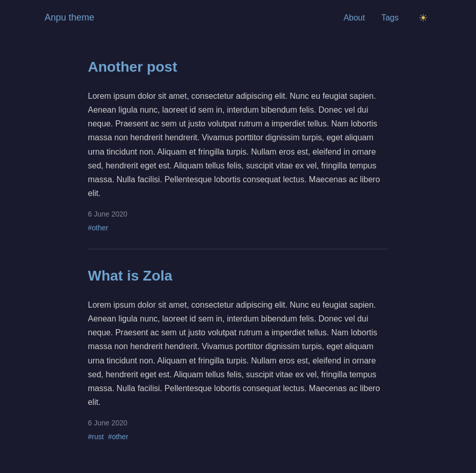 This screenshot has height=473, width=476. I want to click on main-nav: About Tags ☀, so click(387, 18).